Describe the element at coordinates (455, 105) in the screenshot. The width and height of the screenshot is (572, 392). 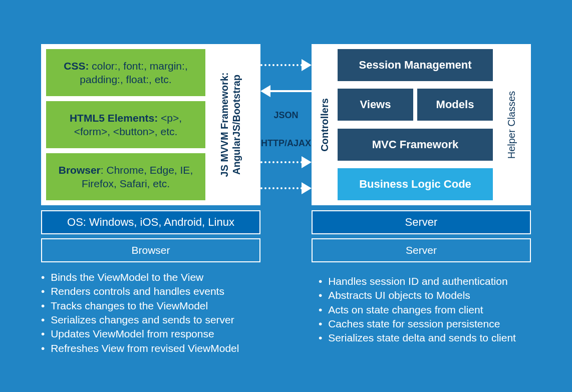
I see `models-box: Models` at that location.